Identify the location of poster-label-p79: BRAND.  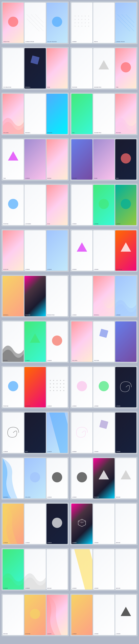
(6, 634).